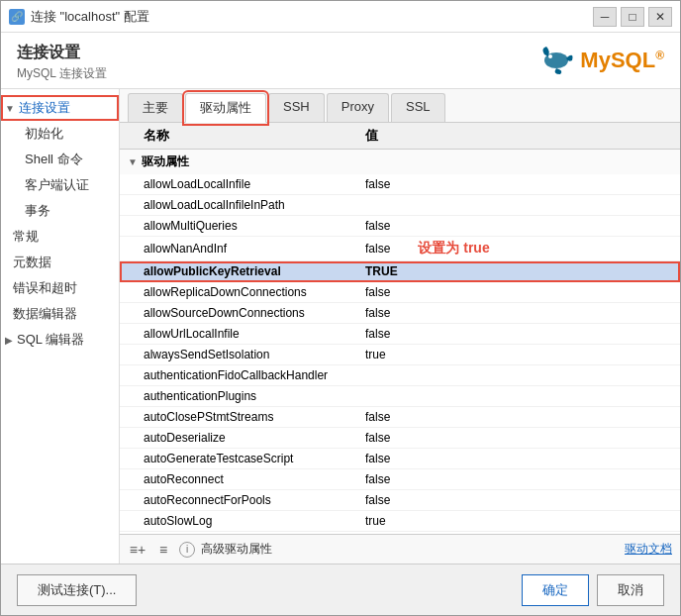 This screenshot has width=681, height=616. Describe the element at coordinates (45, 108) in the screenshot. I see `sidebar-item-label: 连接设置` at that location.